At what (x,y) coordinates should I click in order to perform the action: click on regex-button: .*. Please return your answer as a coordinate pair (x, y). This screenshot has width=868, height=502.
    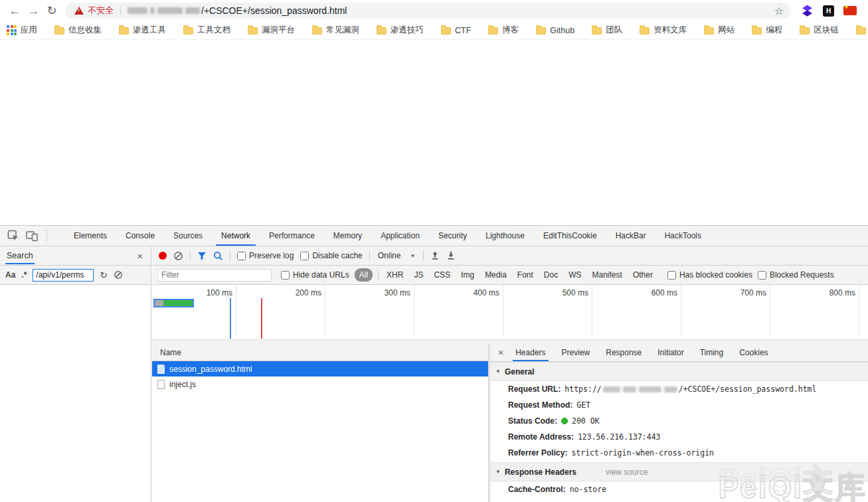
    Looking at the image, I should click on (24, 275).